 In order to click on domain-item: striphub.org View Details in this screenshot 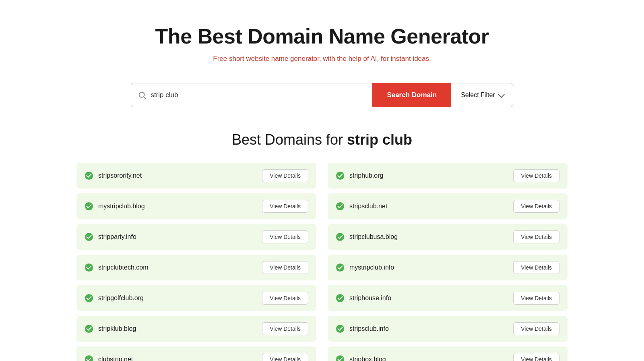, I will do `click(448, 176)`.